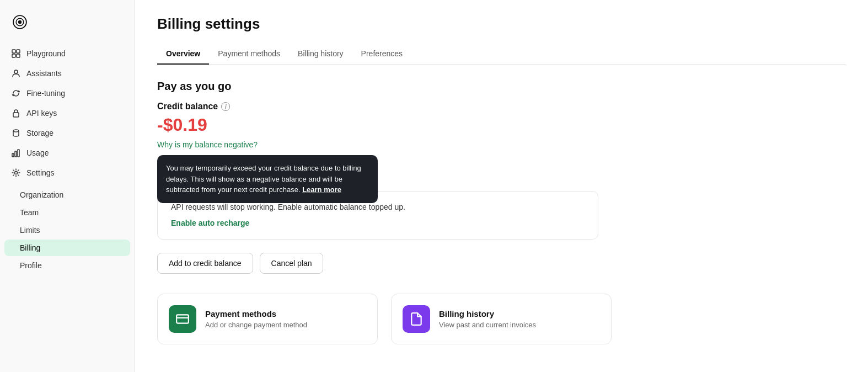 This screenshot has width=868, height=372. Describe the element at coordinates (67, 133) in the screenshot. I see `sidebar-item-storage: Storage` at that location.